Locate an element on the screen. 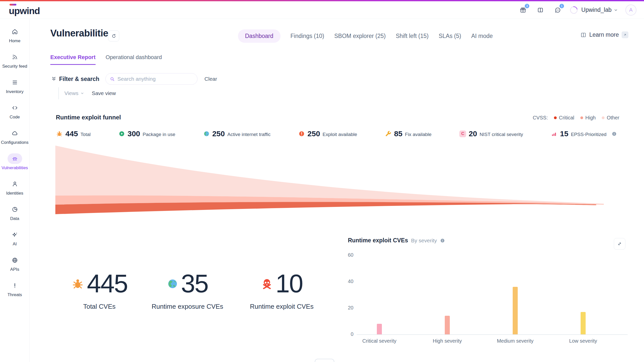 The image size is (644, 362). panel-button is located at coordinates (540, 10).